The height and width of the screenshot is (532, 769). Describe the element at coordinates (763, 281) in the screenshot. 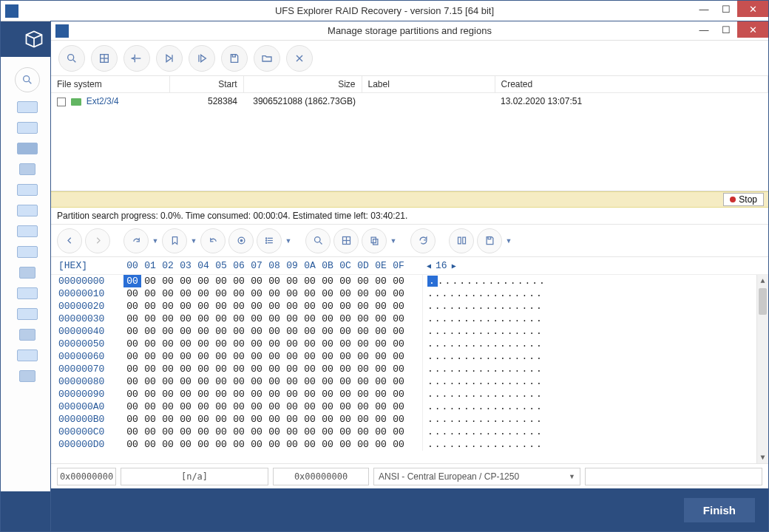

I see `scroll-up-icon: ▲` at that location.